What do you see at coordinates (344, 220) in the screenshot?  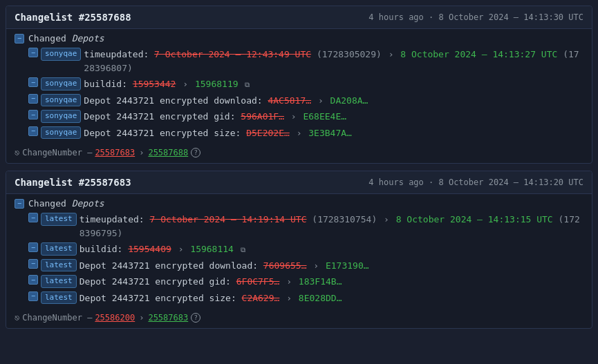 I see `old-id: (1728310754)` at bounding box center [344, 220].